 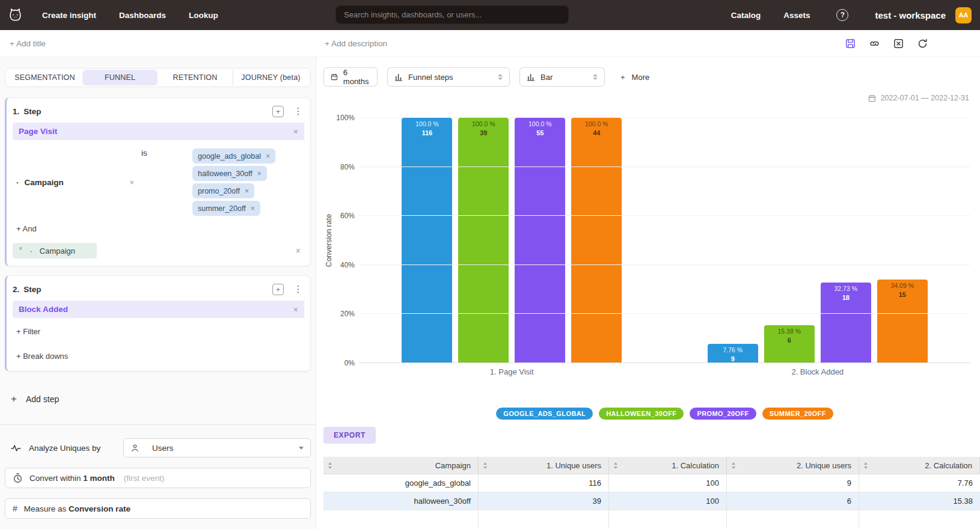 I want to click on legend-chip-promo-20off: PROMO_20OFF, so click(x=723, y=414).